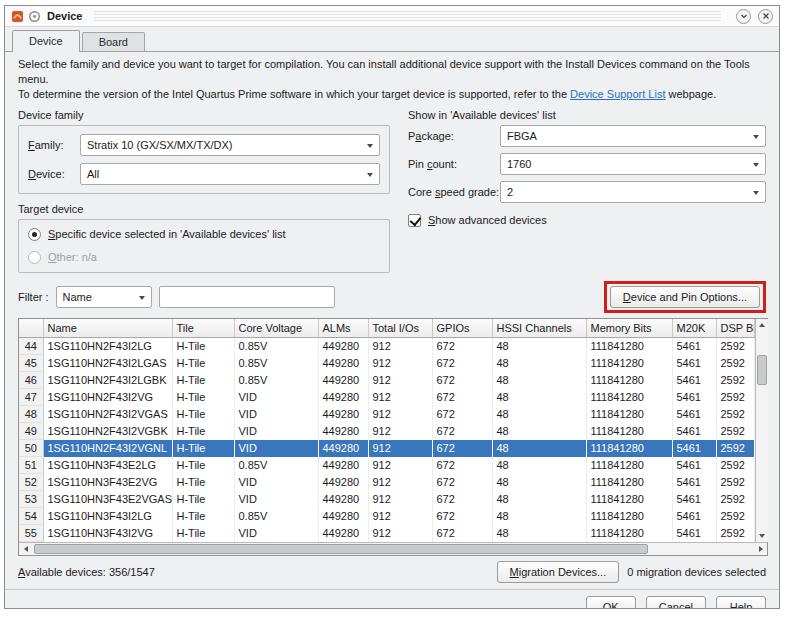 This screenshot has height=618, width=787. What do you see at coordinates (386, 380) in the screenshot?
I see `table-row: 461SG110HN2F43I2LGBKH-Tile0.85V449280912…` at bounding box center [386, 380].